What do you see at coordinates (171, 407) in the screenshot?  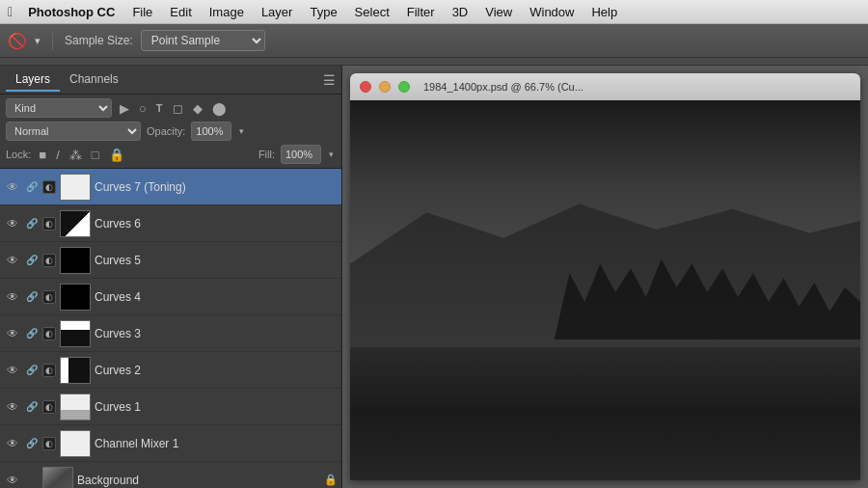 I see `layer-row: 👁🔗◐Curves 1` at bounding box center [171, 407].